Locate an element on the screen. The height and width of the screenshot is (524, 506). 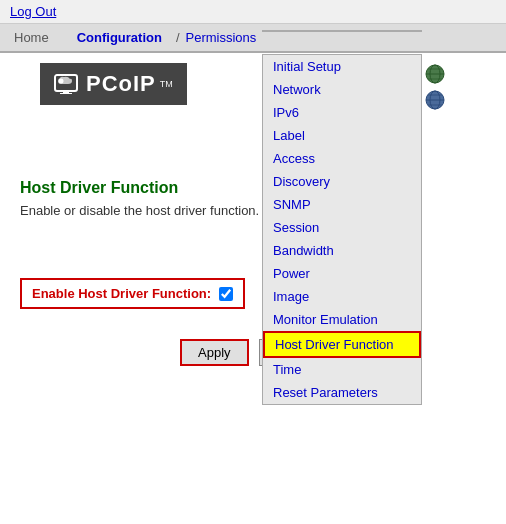
pcoip-logo-icon is located at coordinates (68, 84).